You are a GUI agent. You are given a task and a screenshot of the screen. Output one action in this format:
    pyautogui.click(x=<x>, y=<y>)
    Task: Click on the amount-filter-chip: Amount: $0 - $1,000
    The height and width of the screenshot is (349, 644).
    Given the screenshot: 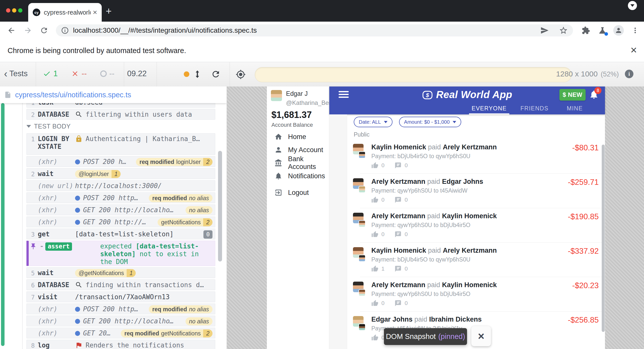 What is the action you would take?
    pyautogui.click(x=430, y=122)
    